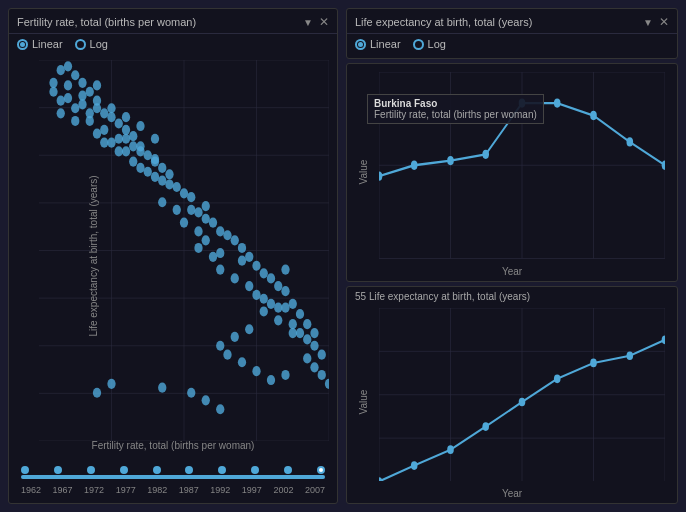 This screenshot has height=512, width=686. Describe the element at coordinates (189, 470) in the screenshot. I see `slider-dot-1987` at that location.